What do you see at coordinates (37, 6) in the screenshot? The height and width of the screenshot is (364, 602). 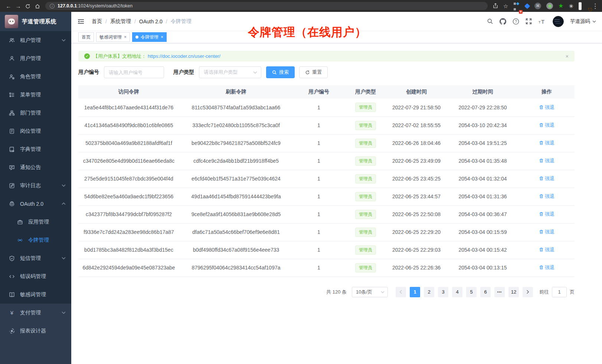 I see `home-icon` at bounding box center [37, 6].